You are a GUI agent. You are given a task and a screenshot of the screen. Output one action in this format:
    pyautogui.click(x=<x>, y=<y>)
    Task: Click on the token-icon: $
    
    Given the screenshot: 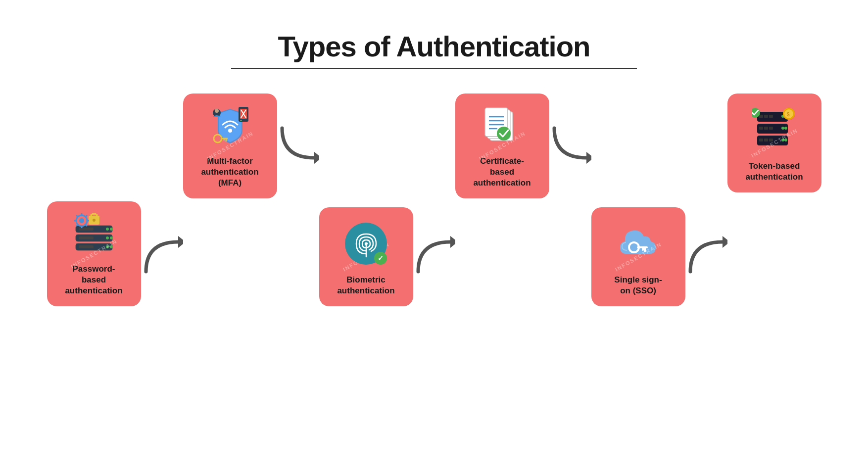 What is the action you would take?
    pyautogui.click(x=774, y=130)
    